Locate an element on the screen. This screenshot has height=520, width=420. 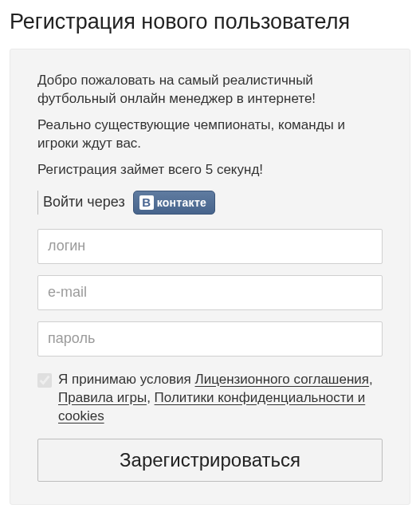
email-input is located at coordinates (210, 293).